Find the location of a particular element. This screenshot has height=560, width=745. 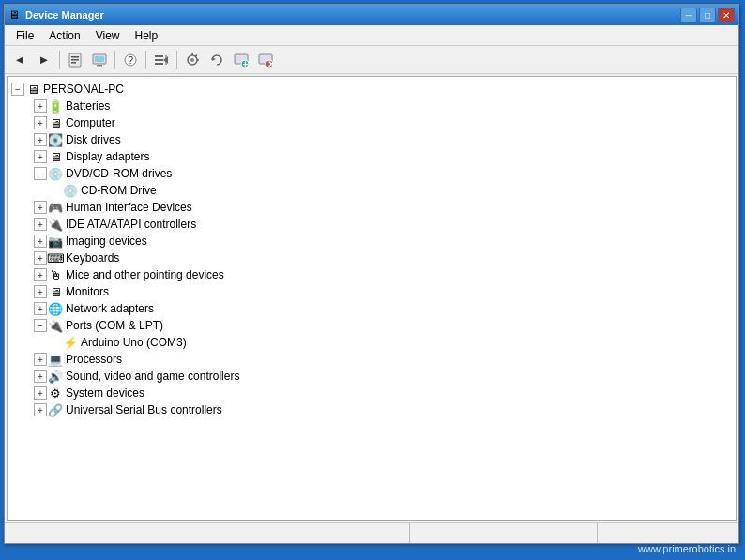

tree-label-hid: Human Interface Devices is located at coordinates (129, 207).